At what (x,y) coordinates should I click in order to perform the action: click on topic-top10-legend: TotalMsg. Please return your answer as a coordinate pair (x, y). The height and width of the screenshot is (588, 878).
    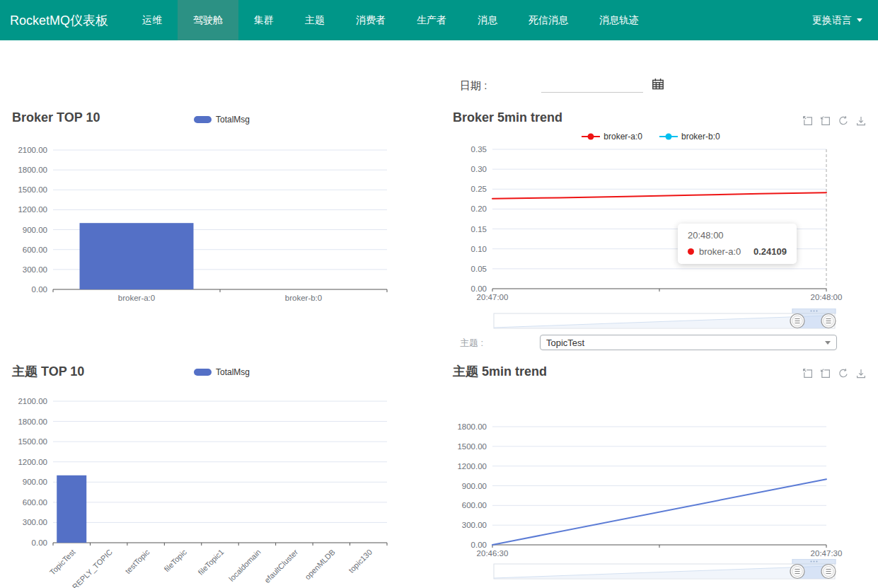
    Looking at the image, I should click on (222, 372).